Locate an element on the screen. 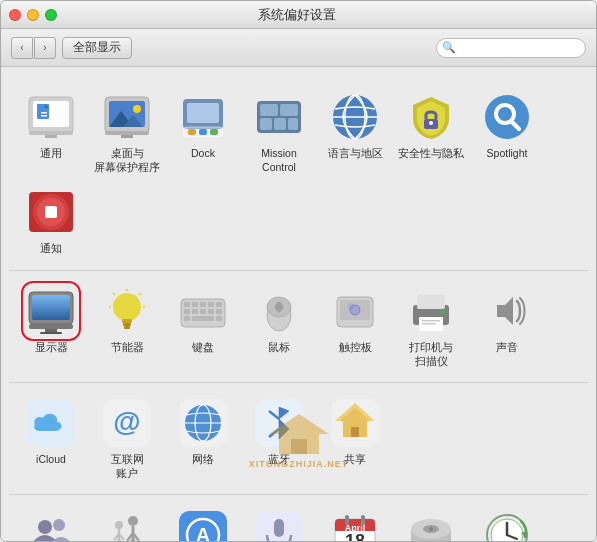  desktop-icon is located at coordinates (127, 117).